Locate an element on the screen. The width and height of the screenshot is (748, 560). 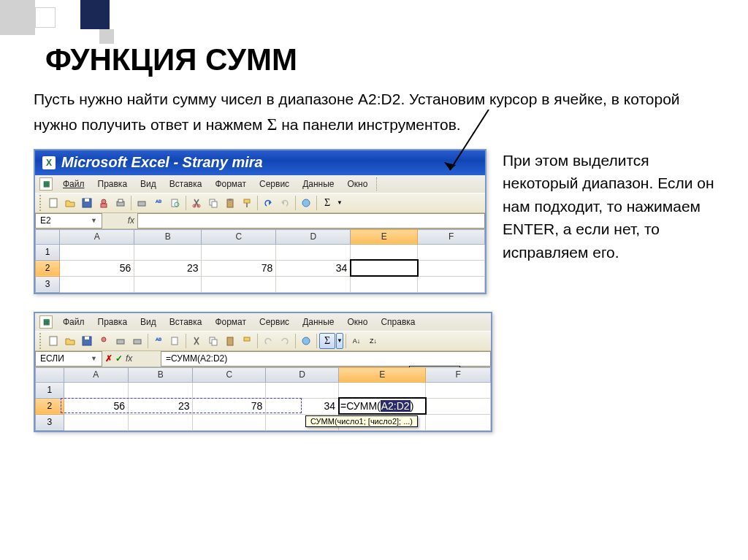
standard-toolbar: ᴬᴮ Σ ▼ is located at coordinates (260, 203).